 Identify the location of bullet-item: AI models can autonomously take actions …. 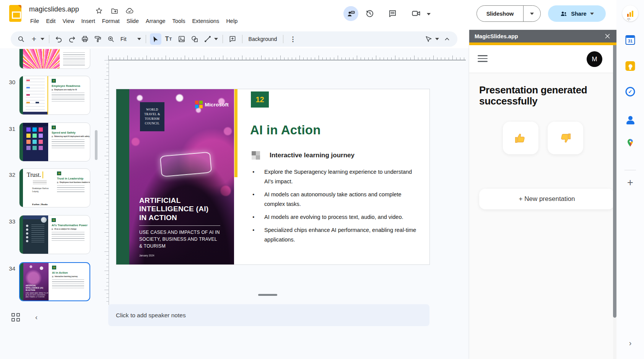
(335, 199).